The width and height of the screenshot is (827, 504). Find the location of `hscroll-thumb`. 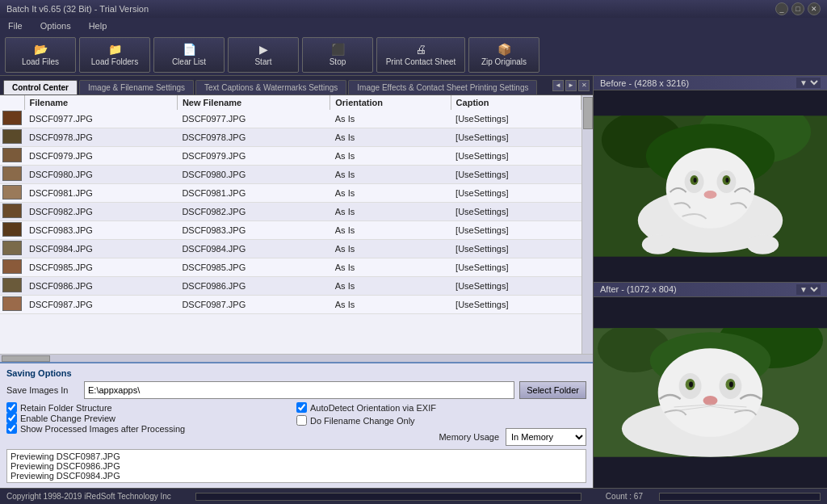

hscroll-thumb is located at coordinates (26, 359).